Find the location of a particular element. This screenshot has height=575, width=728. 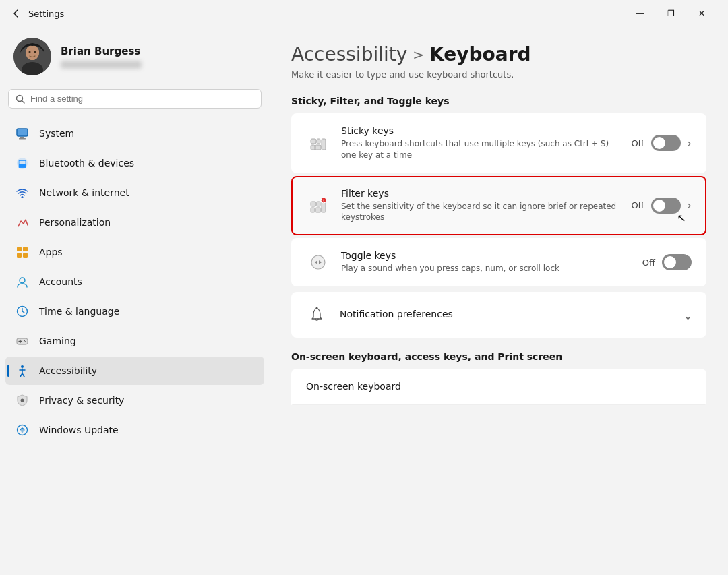

user-email-blurred is located at coordinates (101, 65).